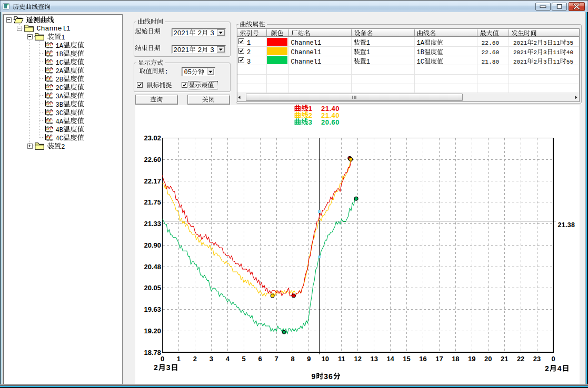 This screenshot has height=388, width=588. What do you see at coordinates (328, 376) in the screenshot?
I see `svg-text: 36` at bounding box center [328, 376].